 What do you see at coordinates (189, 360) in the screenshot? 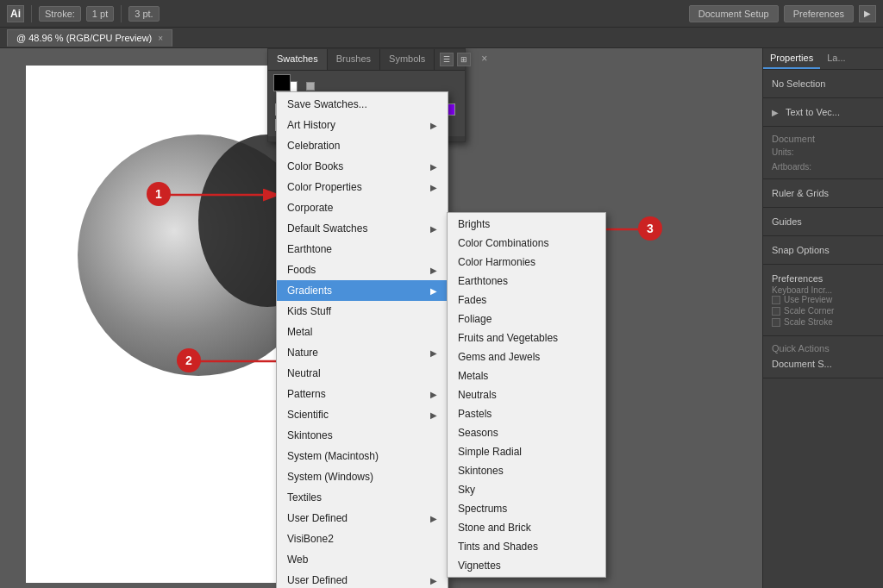
I see `annotation-2: 2` at bounding box center [189, 360].